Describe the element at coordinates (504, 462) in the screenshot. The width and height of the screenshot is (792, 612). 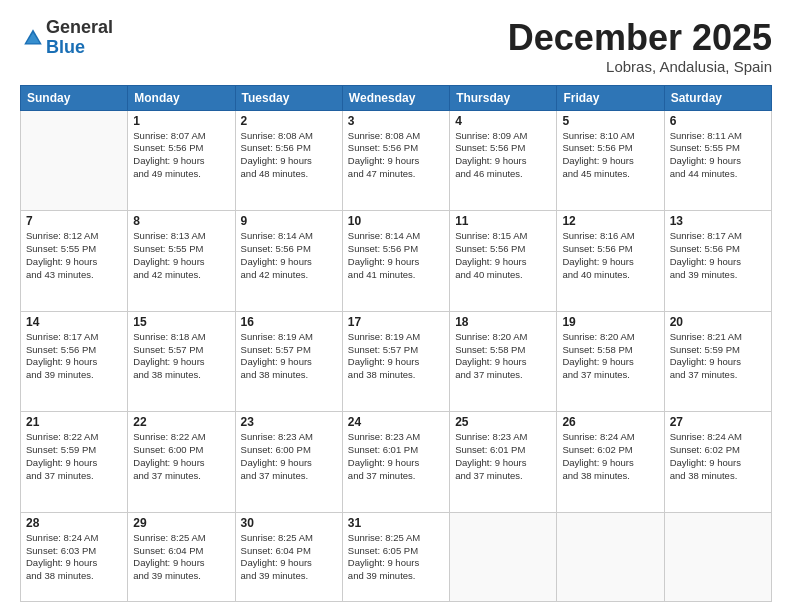
I see `calendar-cell: 25Sunrise: 8:23 AMSunset: 6:01 PMDayligh…` at that location.